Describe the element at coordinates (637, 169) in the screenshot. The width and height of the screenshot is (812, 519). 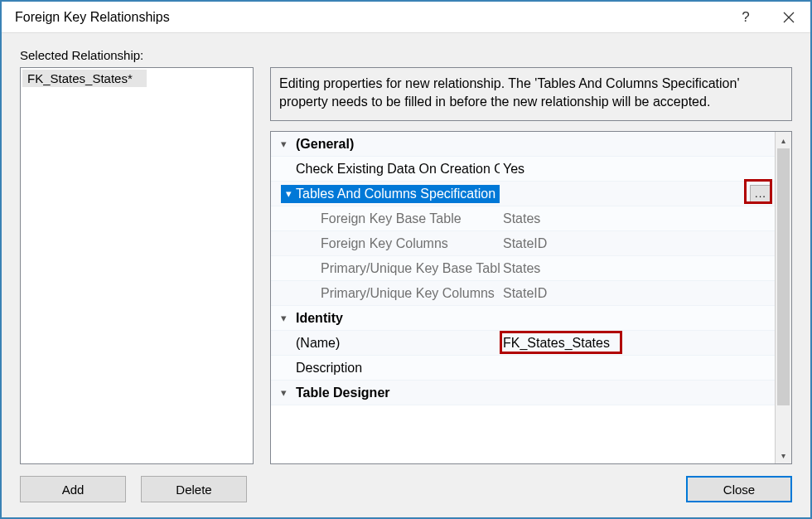
I see `prop-value: Yes` at that location.